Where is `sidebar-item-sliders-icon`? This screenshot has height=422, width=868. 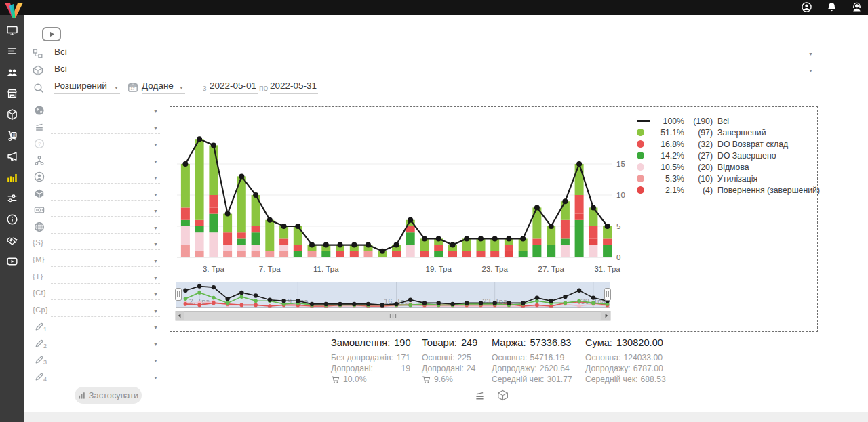 sidebar-item-sliders-icon is located at coordinates (12, 198).